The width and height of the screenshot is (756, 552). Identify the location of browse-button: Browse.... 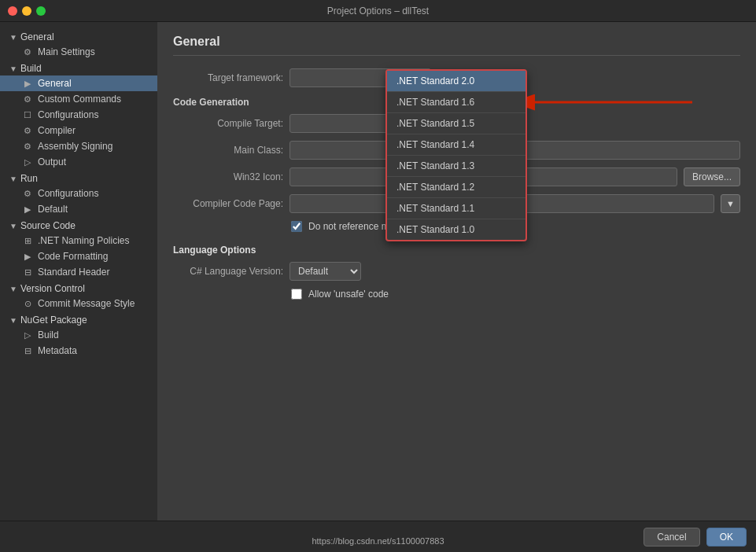
(712, 177).